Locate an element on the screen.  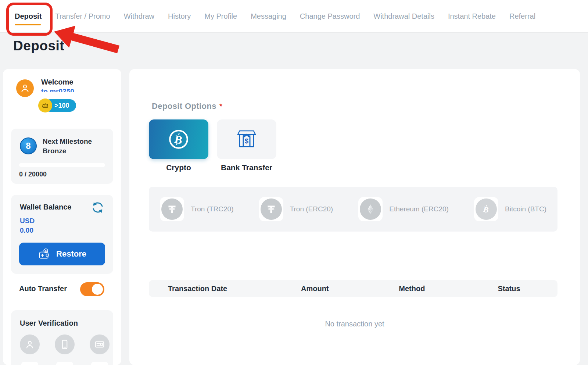
verify-phone-status is located at coordinates (65, 363).